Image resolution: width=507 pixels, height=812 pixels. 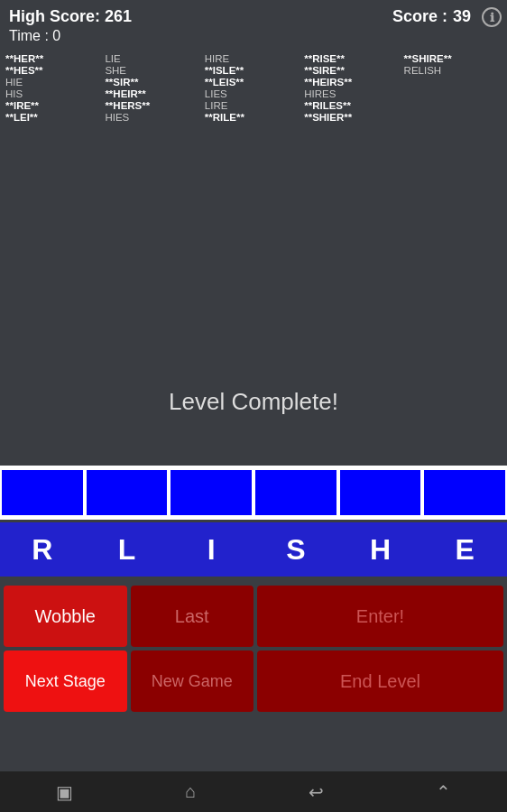 I want to click on tiles-row, so click(x=254, y=493).